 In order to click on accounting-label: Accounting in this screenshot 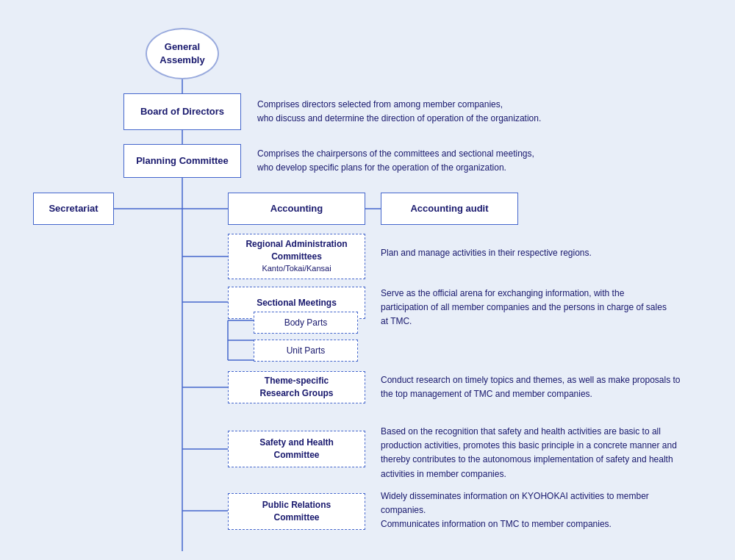, I will do `click(297, 209)`.